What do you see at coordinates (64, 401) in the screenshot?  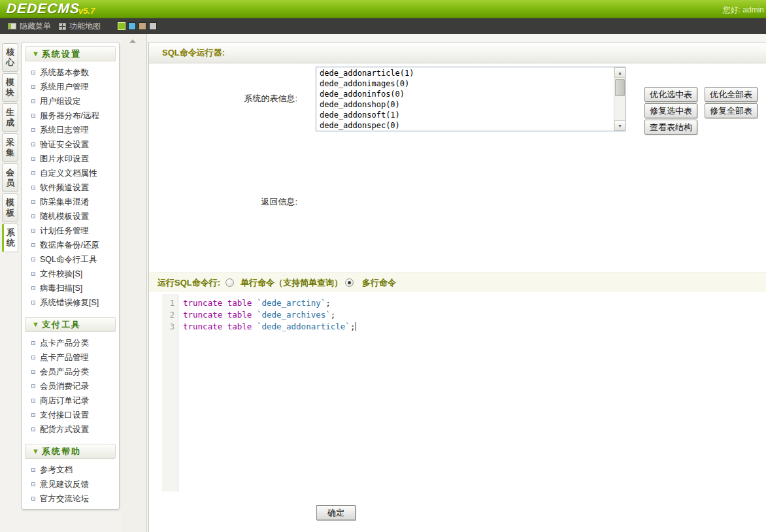 I see `sidebar-item-label: 商店订单记录` at bounding box center [64, 401].